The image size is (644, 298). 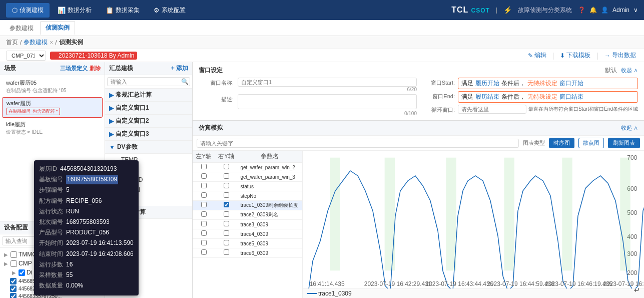 What do you see at coordinates (247, 167) in the screenshot?
I see `param-row: get_wafer_param_win_2` at bounding box center [247, 167].